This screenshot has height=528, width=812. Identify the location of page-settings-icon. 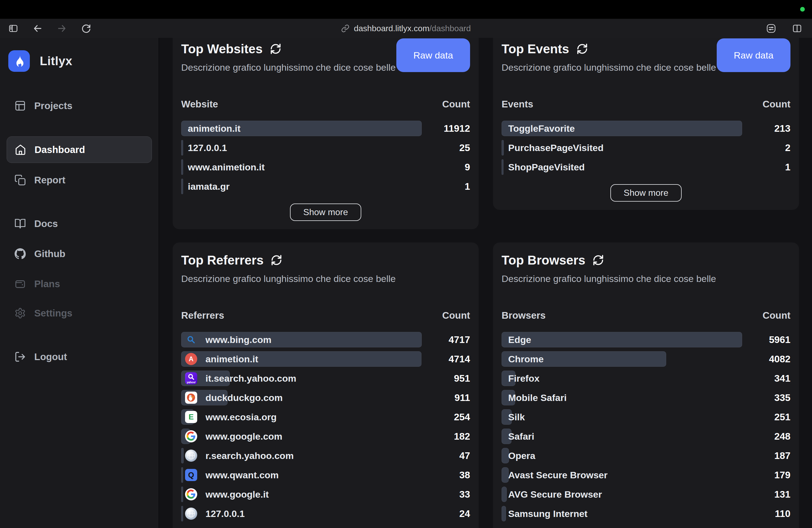
(771, 29).